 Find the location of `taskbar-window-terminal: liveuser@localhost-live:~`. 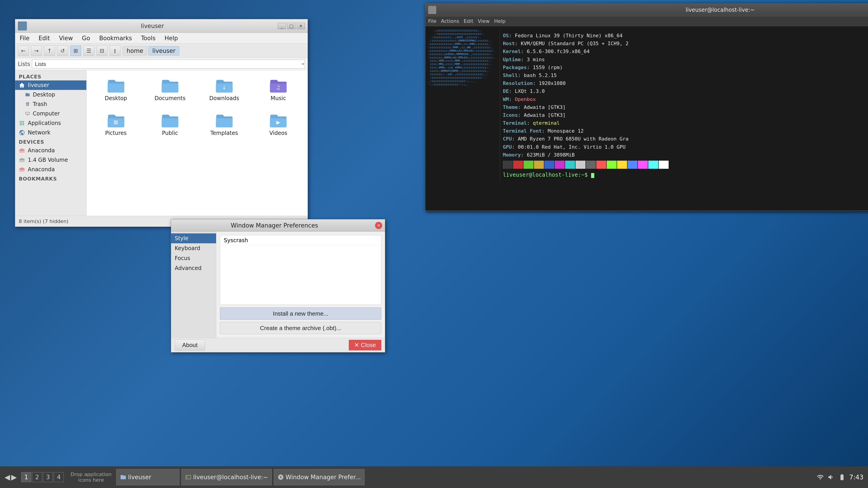

taskbar-window-terminal: liveuser@localhost-live:~ is located at coordinates (226, 477).